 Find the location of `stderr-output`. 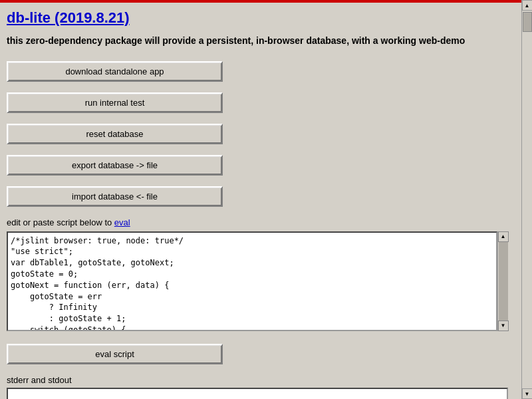

stderr-output is located at coordinates (257, 394).